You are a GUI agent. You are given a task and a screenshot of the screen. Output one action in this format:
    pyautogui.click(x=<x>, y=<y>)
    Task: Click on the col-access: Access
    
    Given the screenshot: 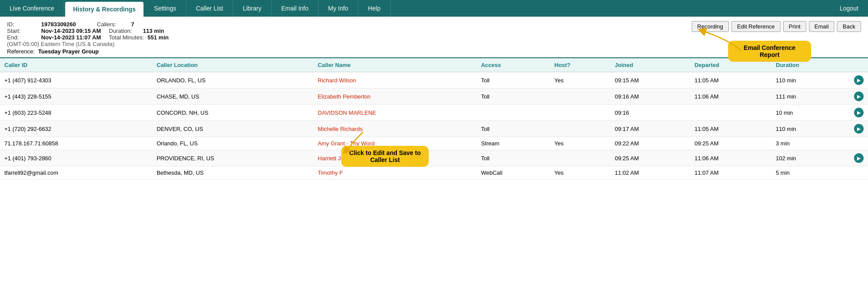 What is the action you would take?
    pyautogui.click(x=513, y=65)
    